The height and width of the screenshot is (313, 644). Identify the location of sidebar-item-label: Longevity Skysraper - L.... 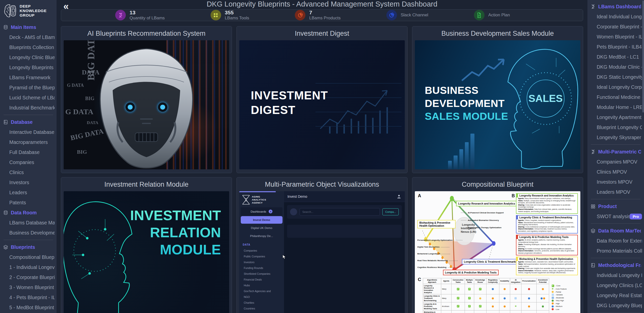
(619, 137).